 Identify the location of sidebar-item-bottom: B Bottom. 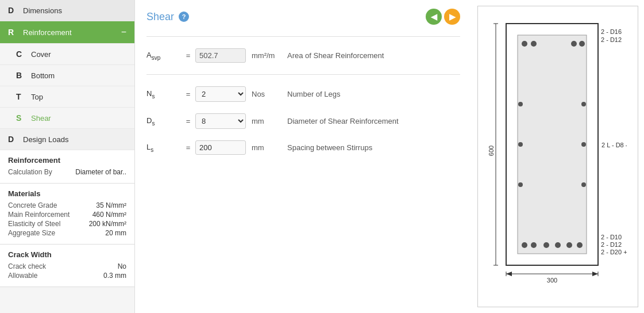
(67, 76).